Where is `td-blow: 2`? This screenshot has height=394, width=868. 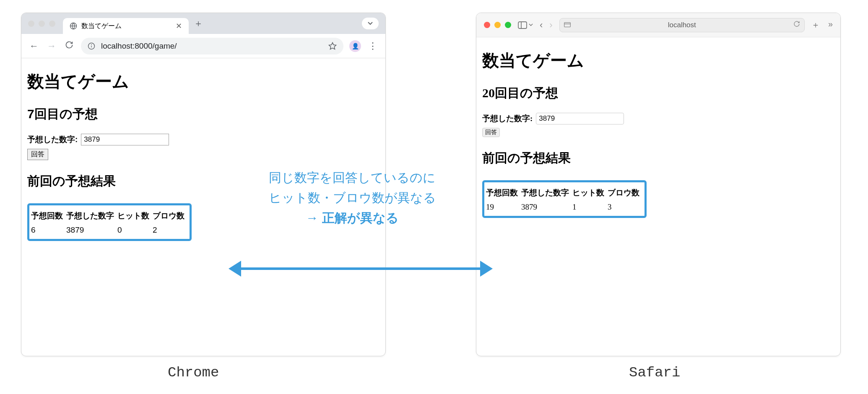
td-blow: 2 is located at coordinates (170, 230).